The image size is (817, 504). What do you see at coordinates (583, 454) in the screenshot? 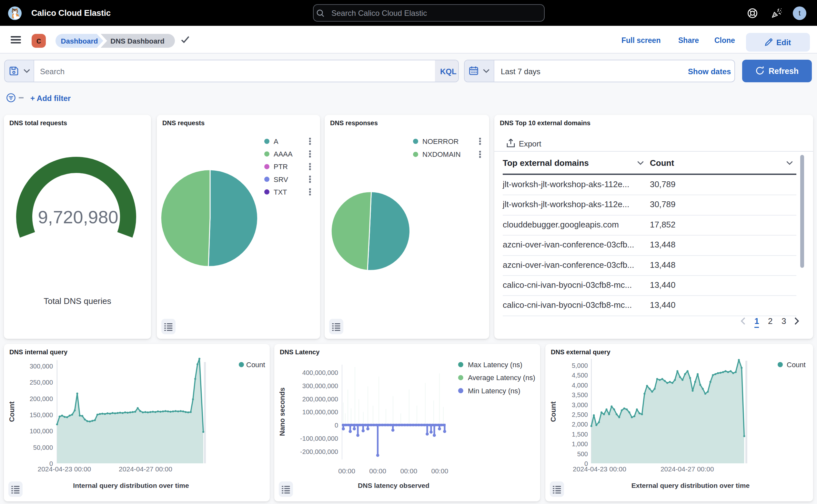
I see `svg-text: 500` at bounding box center [583, 454].